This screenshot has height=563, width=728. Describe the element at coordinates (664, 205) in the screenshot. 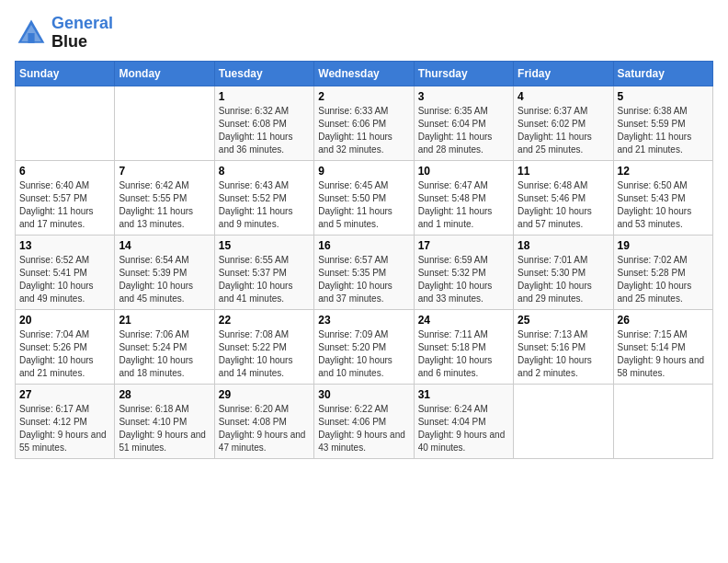

I see `day-info: Sunrise: 6:50 AM Sunset: 5:43 PM Dayligh…` at that location.